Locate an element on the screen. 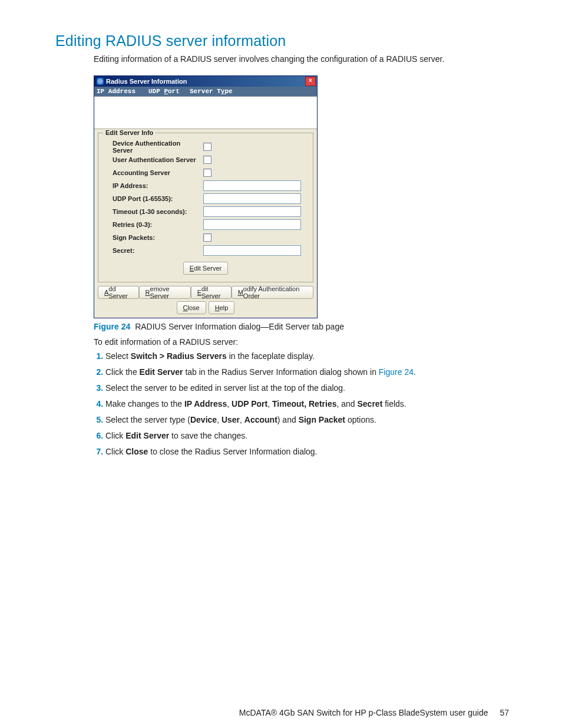  page-title: Editing RADIUS server information is located at coordinates (282, 41).